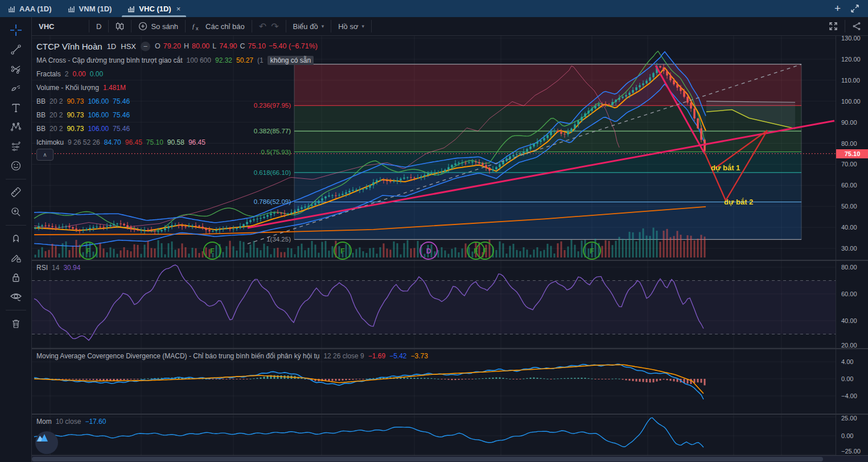 This screenshot has width=868, height=462. What do you see at coordinates (177, 60) in the screenshot?
I see `indicator-row-ma-cross: MA Cross - Cặp đường trung bình trượt gi…` at bounding box center [177, 60].